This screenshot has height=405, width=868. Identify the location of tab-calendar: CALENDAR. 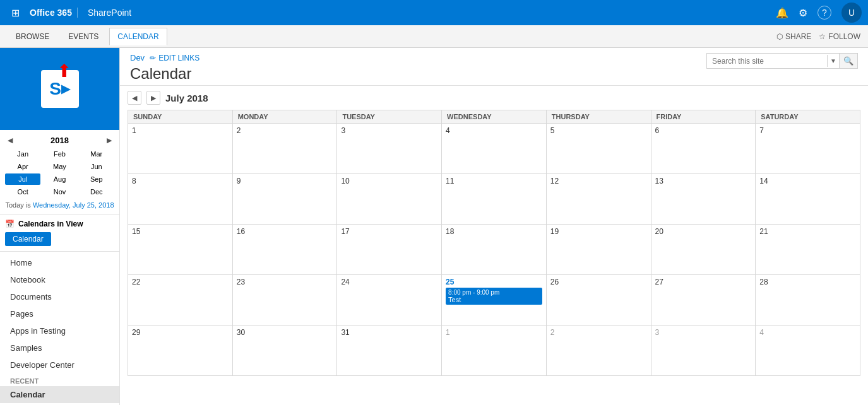
(138, 37).